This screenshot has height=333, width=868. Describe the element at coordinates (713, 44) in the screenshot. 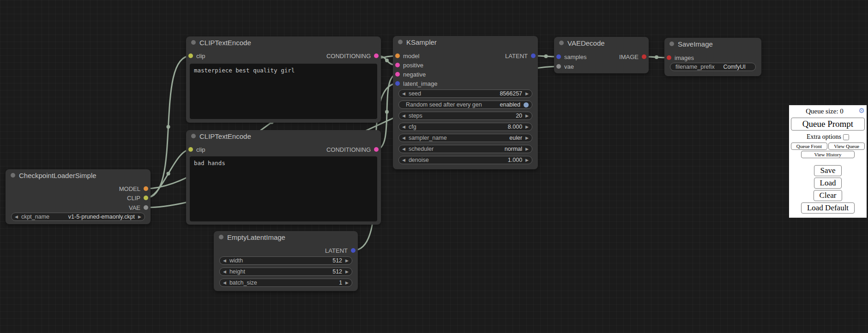

I see `node-title-bar: SaveImage` at that location.